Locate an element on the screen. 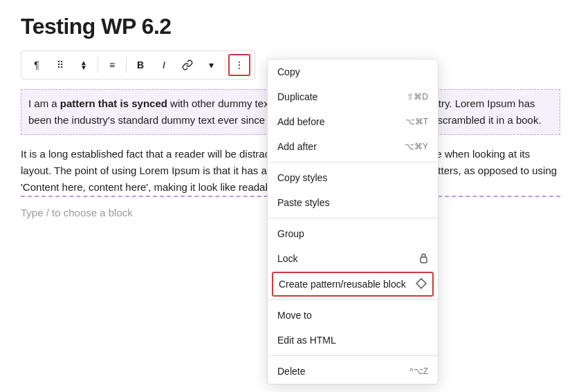 The width and height of the screenshot is (581, 392). menu-item-lock: Lock is located at coordinates (353, 259).